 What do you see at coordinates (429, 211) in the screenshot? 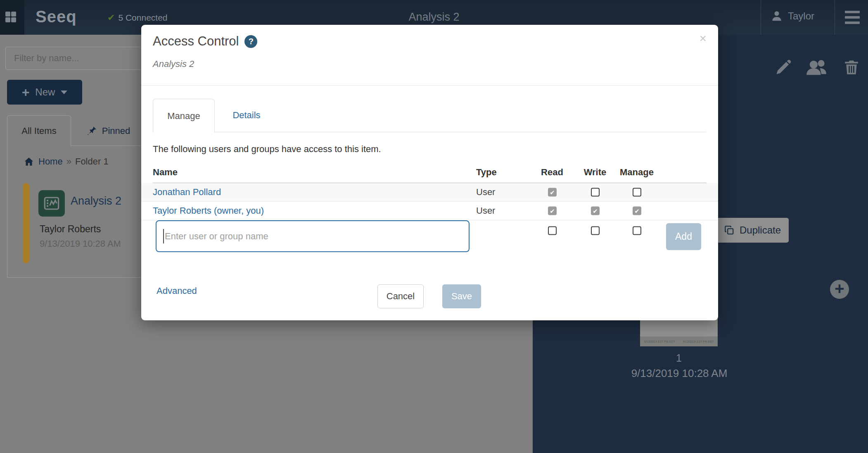
I see `access-table-row: Taylor Roberts (owner, you) User` at bounding box center [429, 211].